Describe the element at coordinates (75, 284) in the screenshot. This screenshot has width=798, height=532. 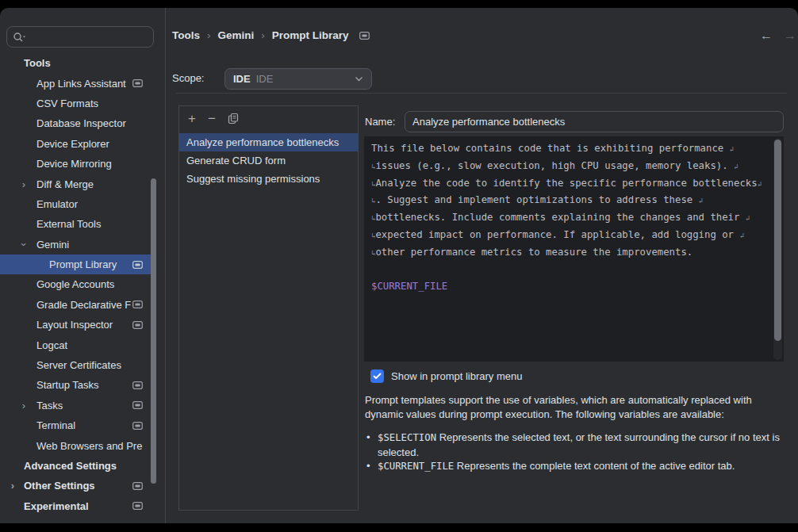
I see `sidebar-item-label: Google Accounts` at that location.